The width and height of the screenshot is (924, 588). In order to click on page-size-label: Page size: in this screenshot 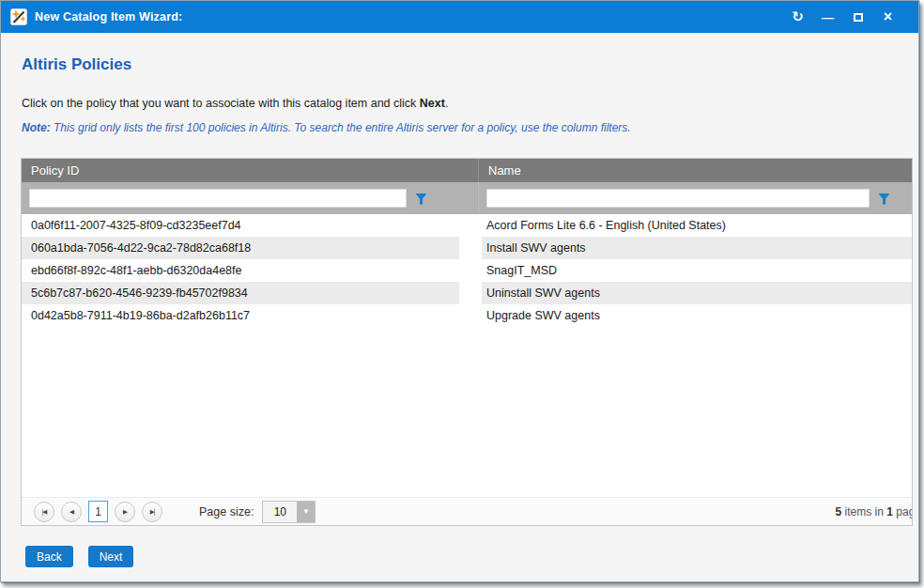, I will do `click(226, 512)`.